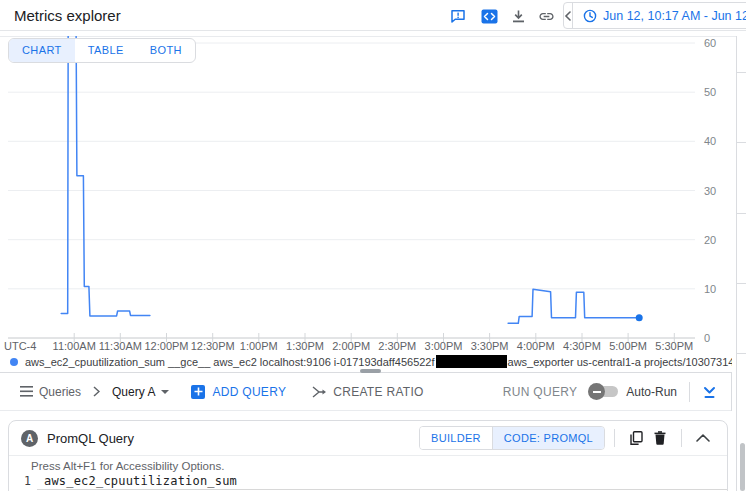  I want to click on svg-text: 4:30PM, so click(582, 346).